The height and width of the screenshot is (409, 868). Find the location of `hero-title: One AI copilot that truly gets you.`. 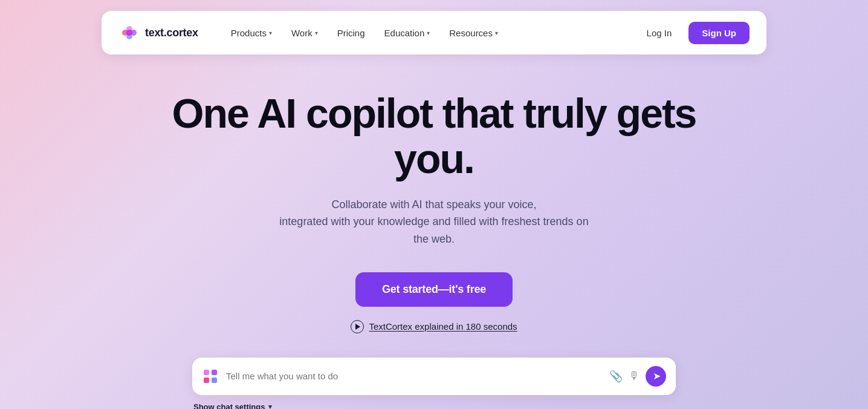

hero-title: One AI copilot that truly gets you. is located at coordinates (434, 136).